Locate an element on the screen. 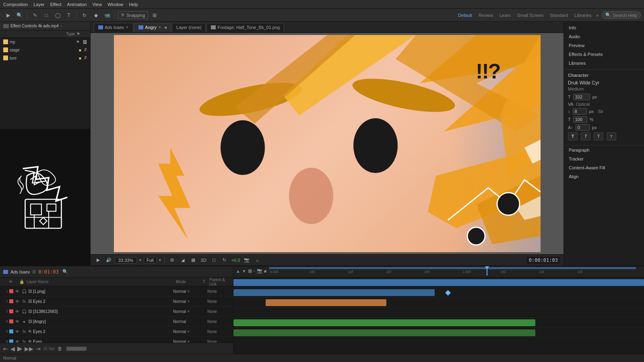  workspace-more: » is located at coordinates (597, 15).